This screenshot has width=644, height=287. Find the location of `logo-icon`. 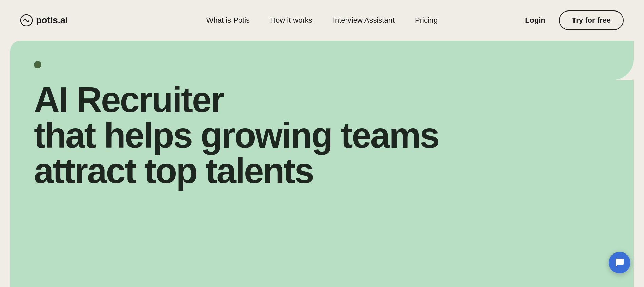

logo-icon is located at coordinates (26, 20).